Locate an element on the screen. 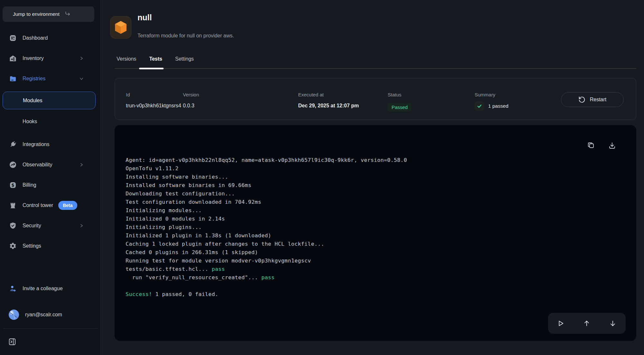  module-cube-icon is located at coordinates (121, 27).